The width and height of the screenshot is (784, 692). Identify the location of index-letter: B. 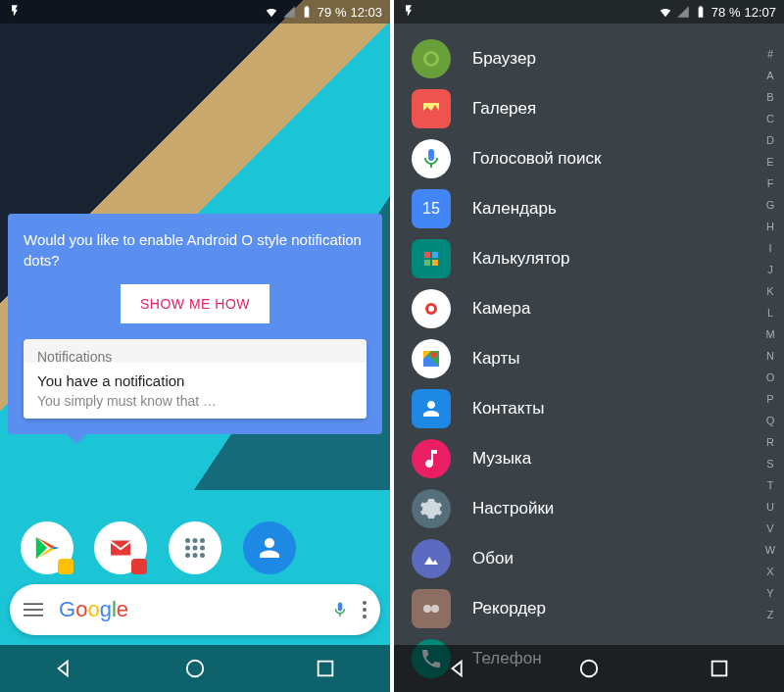
(770, 97).